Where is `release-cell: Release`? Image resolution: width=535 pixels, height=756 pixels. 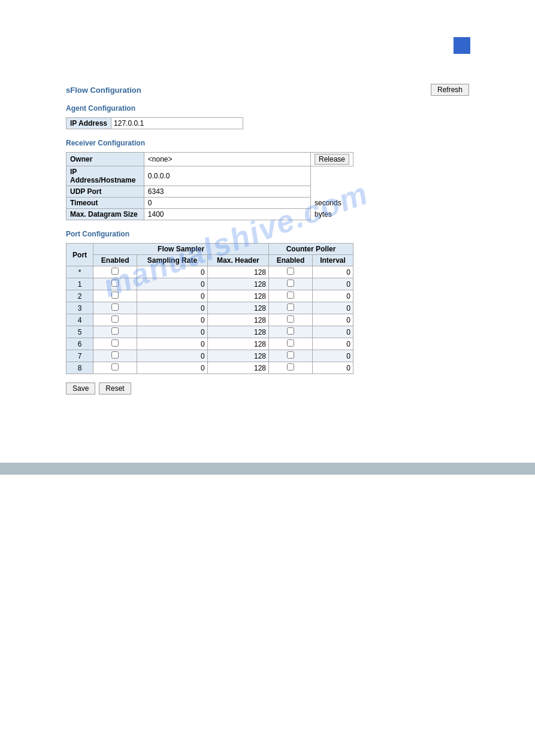
release-cell: Release is located at coordinates (332, 159).